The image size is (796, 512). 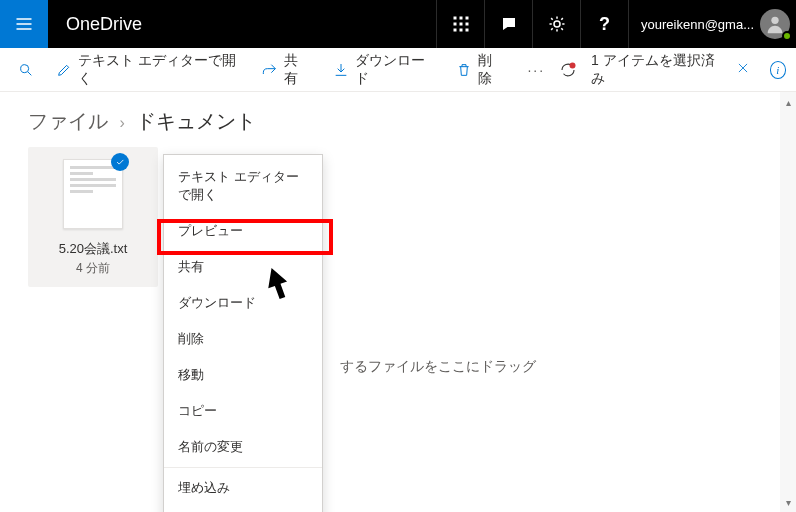 I want to click on account-area: youreikenn@gma..., so click(x=712, y=24).